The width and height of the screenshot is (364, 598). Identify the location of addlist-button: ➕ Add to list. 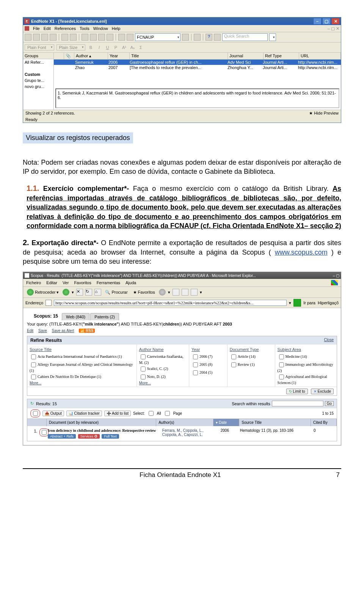
(118, 414).